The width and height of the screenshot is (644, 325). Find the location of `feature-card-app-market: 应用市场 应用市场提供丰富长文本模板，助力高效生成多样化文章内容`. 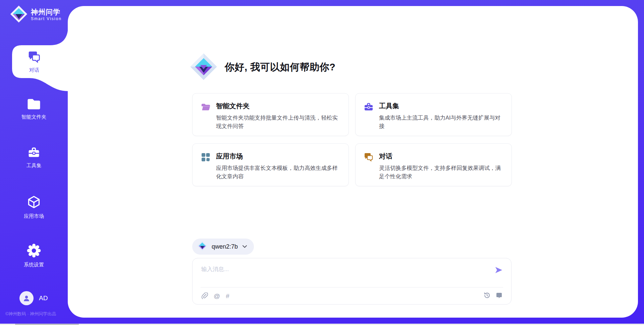

feature-card-app-market: 应用市场 应用市场提供丰富长文本模板，助力高效生成多样化文章内容 is located at coordinates (270, 165).